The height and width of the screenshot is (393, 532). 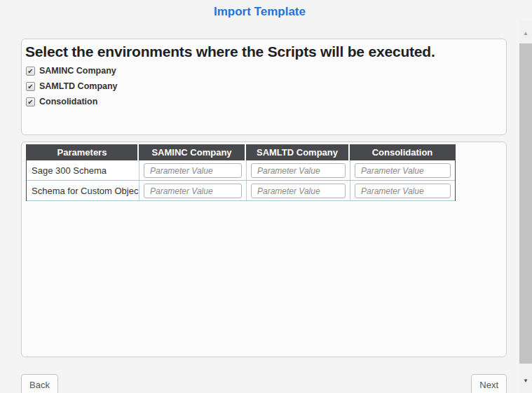 I want to click on table-row: Schema for Custom Objects, so click(x=241, y=191).